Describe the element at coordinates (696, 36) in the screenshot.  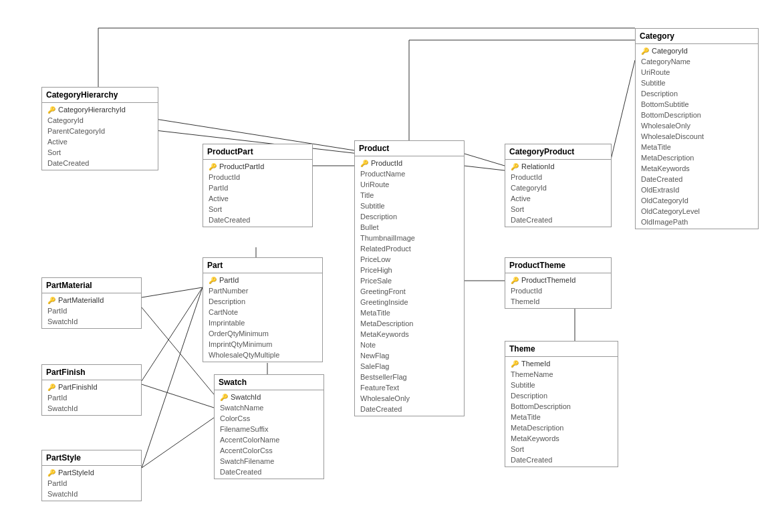
I see `entity-header-category: Category` at that location.